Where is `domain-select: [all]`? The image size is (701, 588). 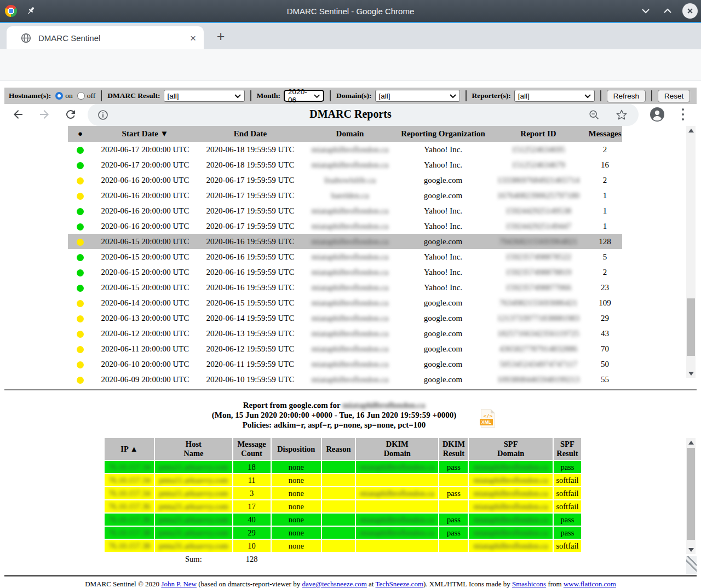
domain-select: [all] is located at coordinates (417, 96).